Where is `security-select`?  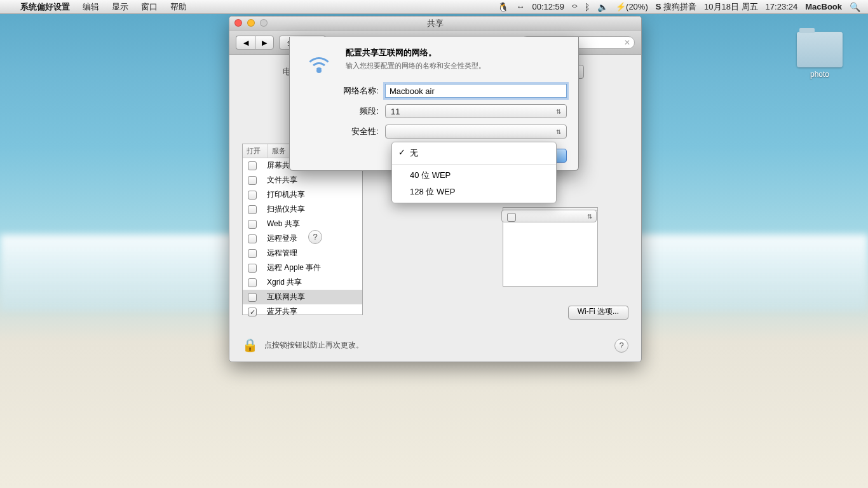
security-select is located at coordinates (476, 132).